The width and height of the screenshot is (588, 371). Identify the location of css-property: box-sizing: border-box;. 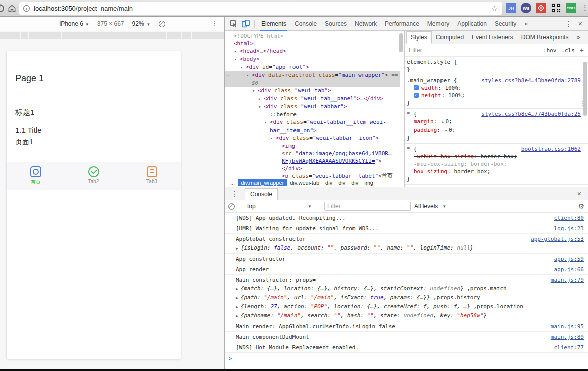
(494, 172).